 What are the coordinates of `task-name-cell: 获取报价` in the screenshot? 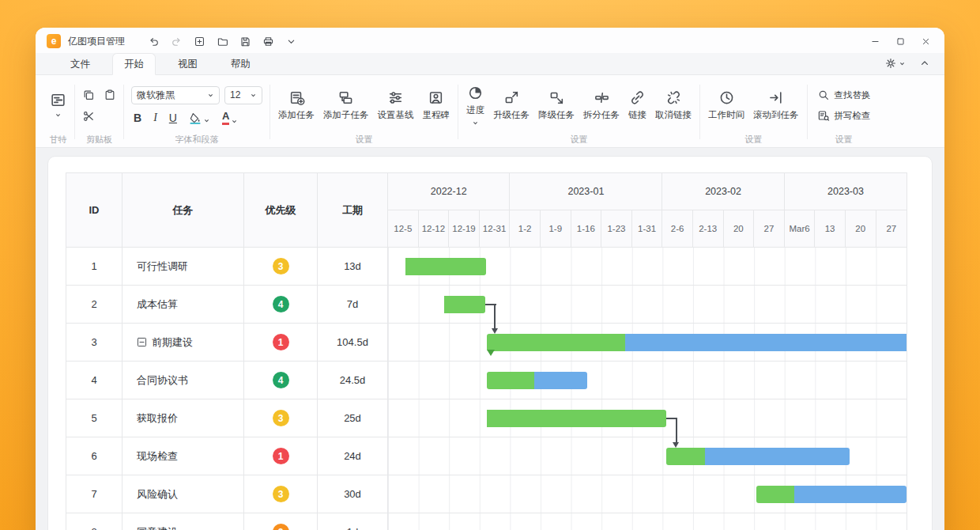 It's located at (183, 418).